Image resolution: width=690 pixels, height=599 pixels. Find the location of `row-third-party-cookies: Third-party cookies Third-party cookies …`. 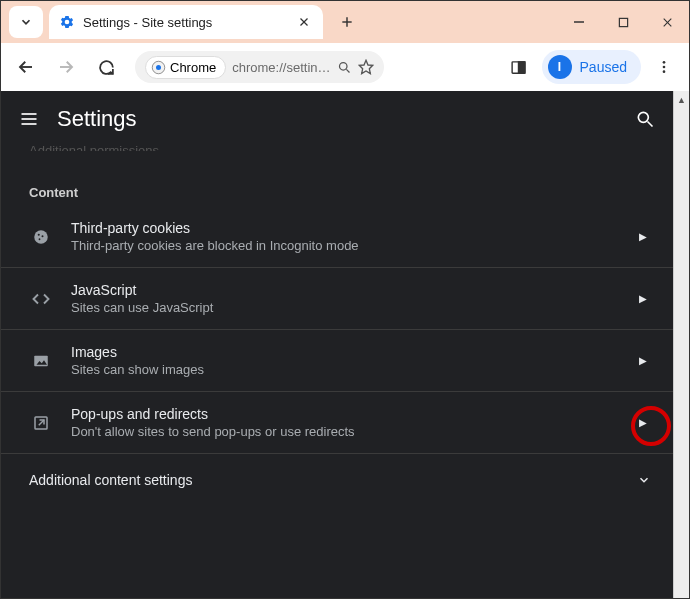

row-third-party-cookies: Third-party cookies Third-party cookies … is located at coordinates (337, 237).